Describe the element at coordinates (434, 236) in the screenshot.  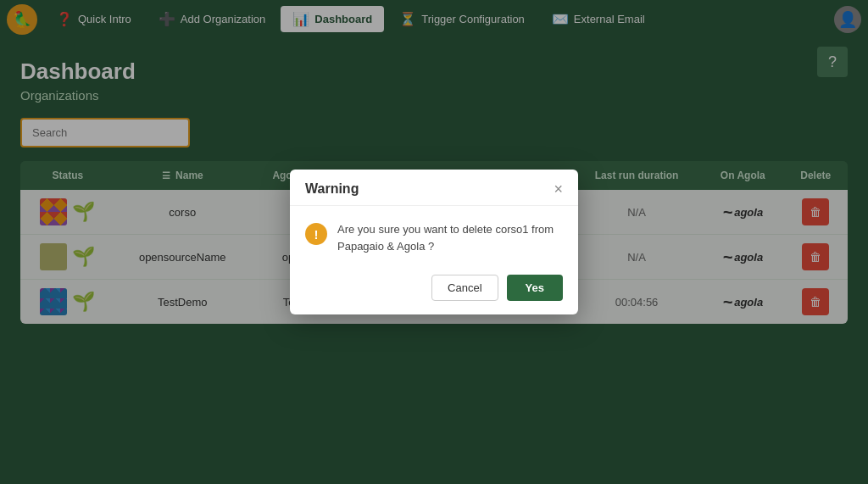
I see `dialog-body: ! Are you sure you want to delete corso1…` at that location.